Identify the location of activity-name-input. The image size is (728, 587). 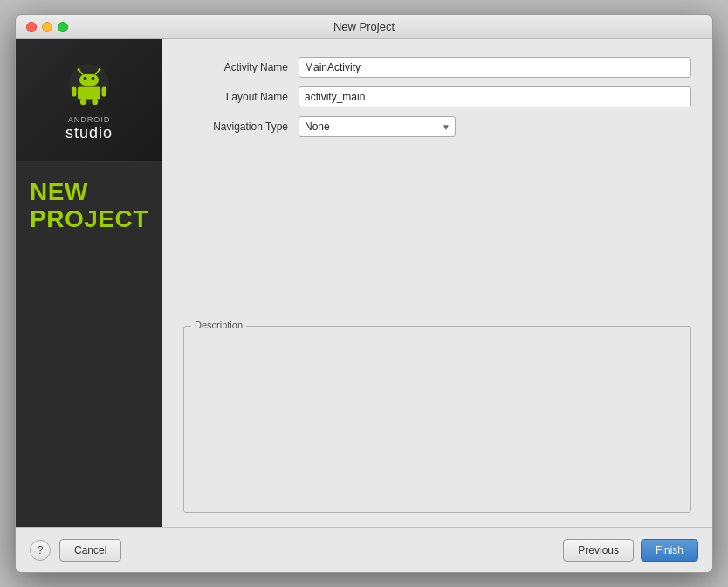
(495, 67).